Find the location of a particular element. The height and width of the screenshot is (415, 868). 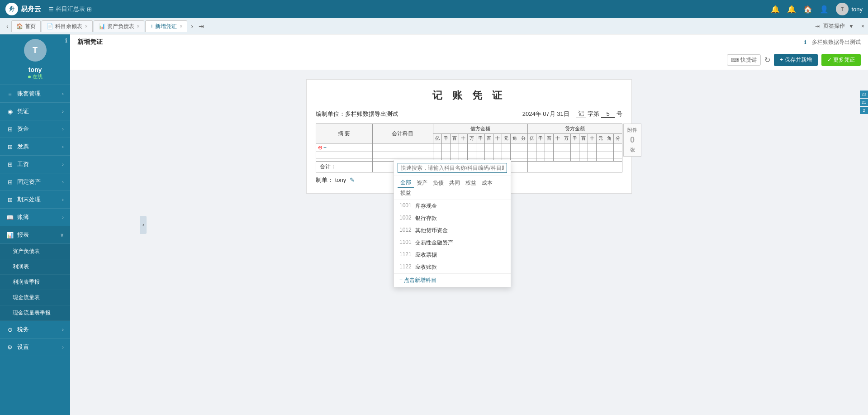

sidebar-sub-cashflow: 现金流量表 is located at coordinates (35, 298).